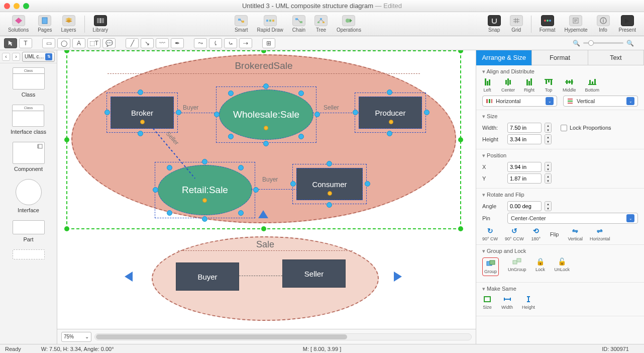  Describe the element at coordinates (321, 24) in the screenshot. I see `tree-button: Tree` at that location.